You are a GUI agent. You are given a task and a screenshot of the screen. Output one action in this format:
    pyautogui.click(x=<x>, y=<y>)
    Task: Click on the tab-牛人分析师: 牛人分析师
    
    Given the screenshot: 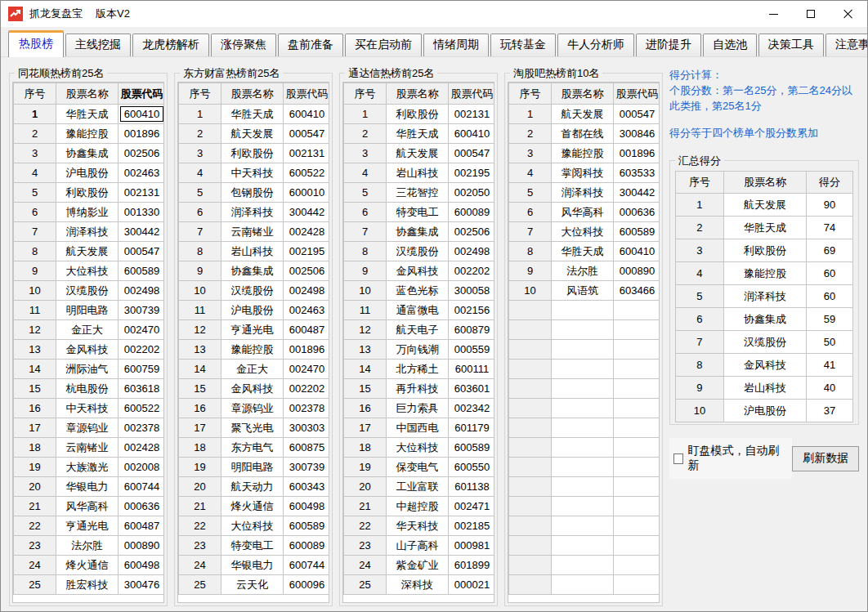 What is the action you would take?
    pyautogui.click(x=596, y=45)
    